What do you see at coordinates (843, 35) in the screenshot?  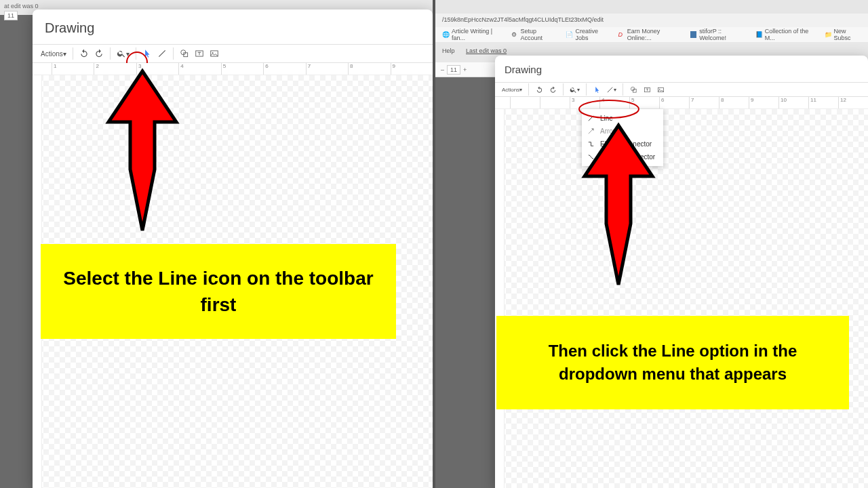 I see `bookmark-item: 📁New Subsc` at bounding box center [843, 35].